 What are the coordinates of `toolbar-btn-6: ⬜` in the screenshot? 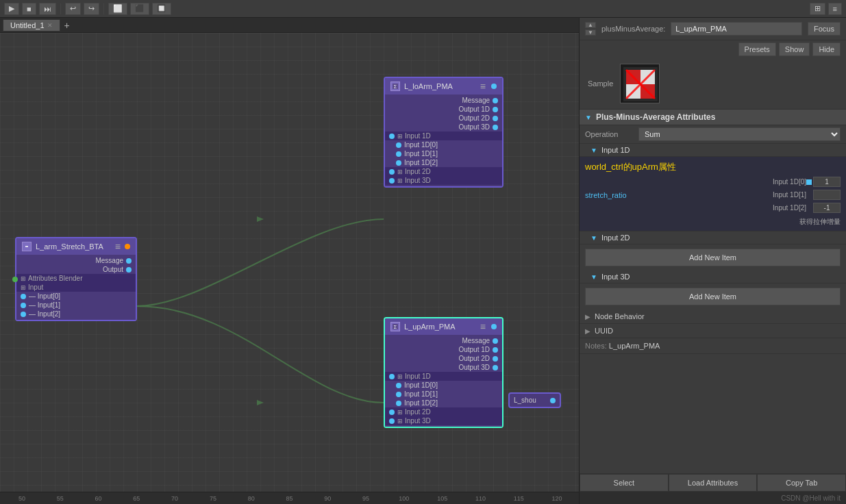 It's located at (118, 9).